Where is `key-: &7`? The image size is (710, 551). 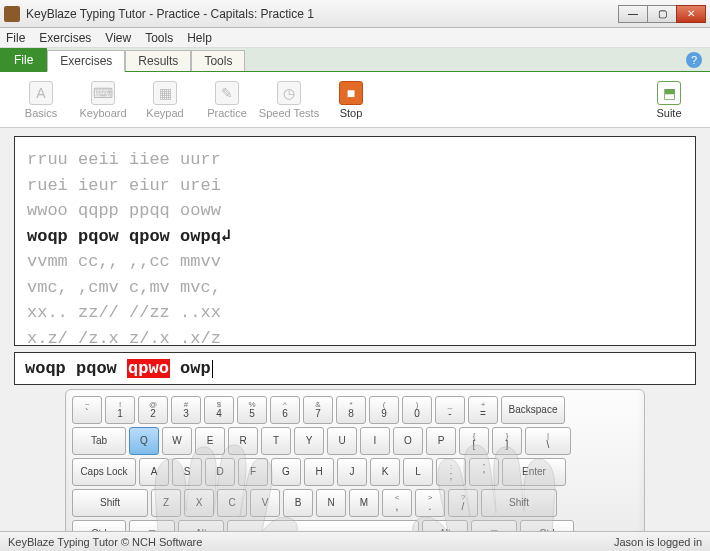
key-: &7 is located at coordinates (318, 410).